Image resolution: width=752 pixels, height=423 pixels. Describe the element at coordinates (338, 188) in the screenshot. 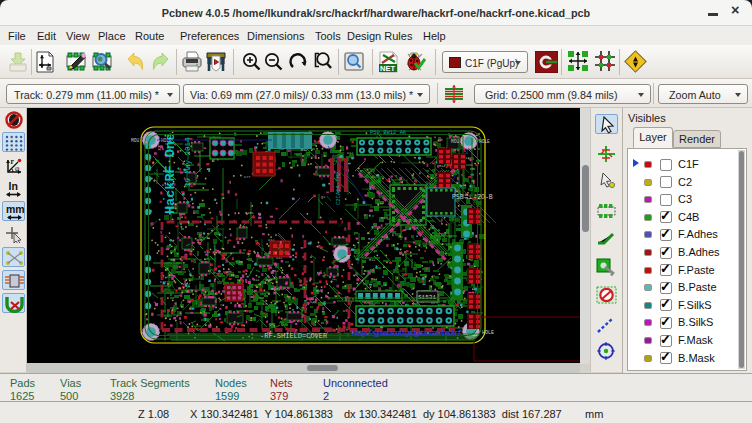

I see `svg-text: C2CA6A-7M2` at that location.